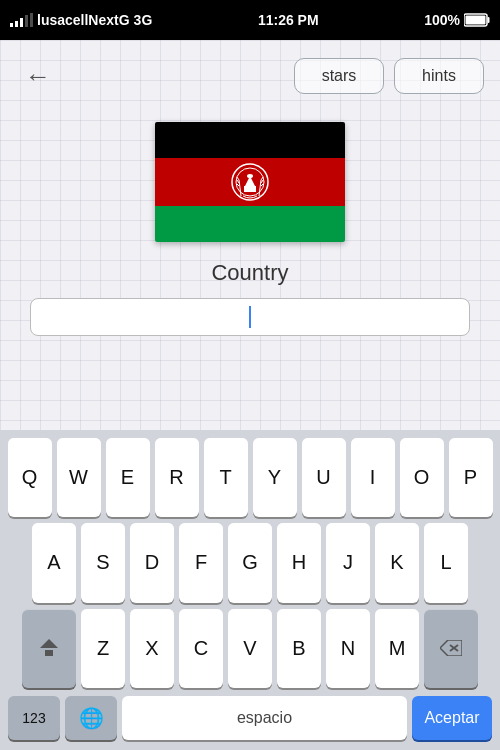 This screenshot has height=750, width=500. Describe the element at coordinates (288, 20) in the screenshot. I see `time-label: 11:26 PM` at that location.